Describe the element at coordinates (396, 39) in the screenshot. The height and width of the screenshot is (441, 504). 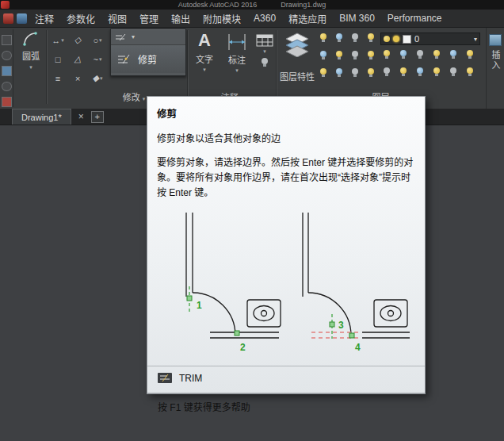
I see `layer-sun-icon` at that location.